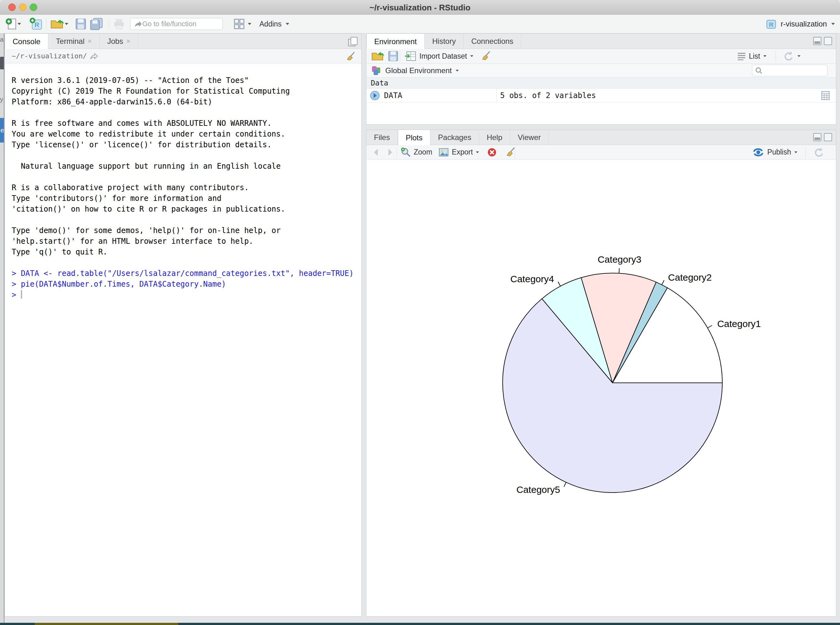 The width and height of the screenshot is (840, 625). I want to click on environment-cube-icon, so click(376, 71).